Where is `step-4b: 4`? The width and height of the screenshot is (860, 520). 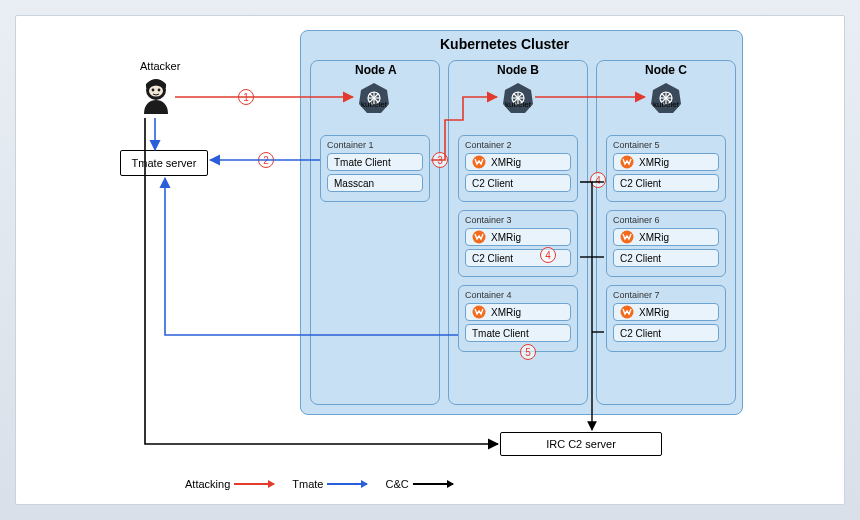
step-4b: 4 is located at coordinates (598, 180).